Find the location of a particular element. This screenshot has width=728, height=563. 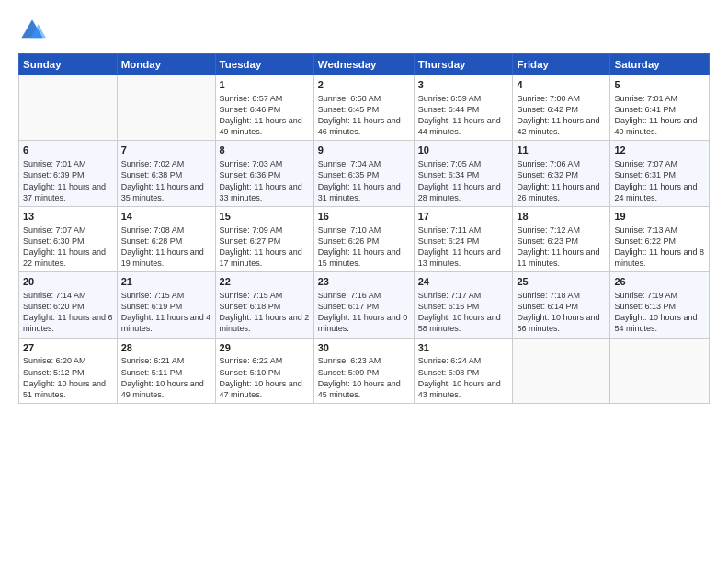

calendar-cell: 10Sunrise: 7:05 AM Sunset: 6:34 PM Dayli… is located at coordinates (463, 173).